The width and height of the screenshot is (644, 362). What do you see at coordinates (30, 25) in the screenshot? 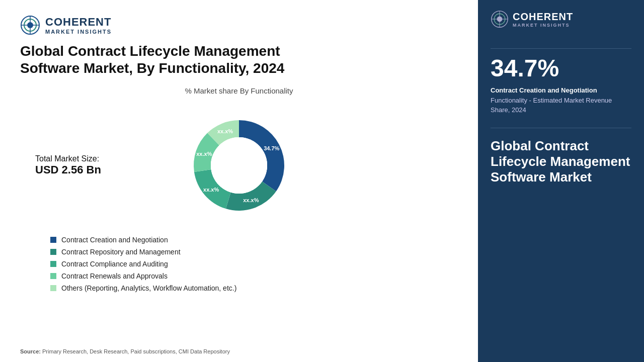
I see `coherent-logo-icon` at bounding box center [30, 25].